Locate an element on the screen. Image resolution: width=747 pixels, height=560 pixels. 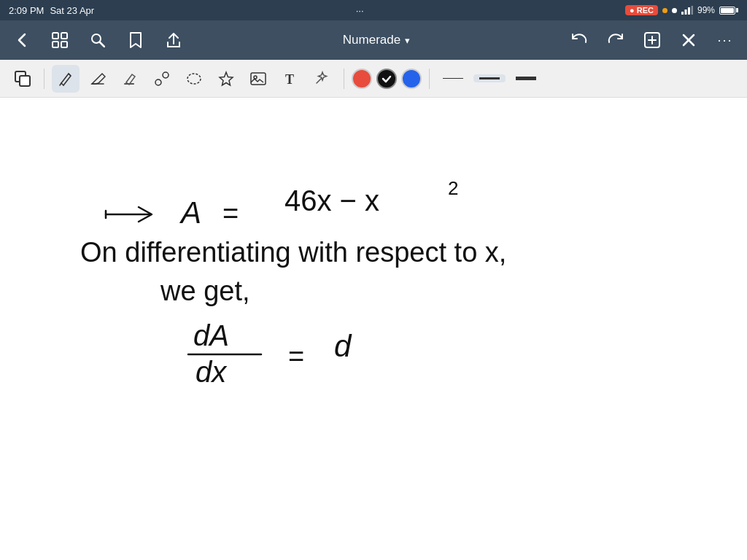
arrow-symbol is located at coordinates (128, 214).